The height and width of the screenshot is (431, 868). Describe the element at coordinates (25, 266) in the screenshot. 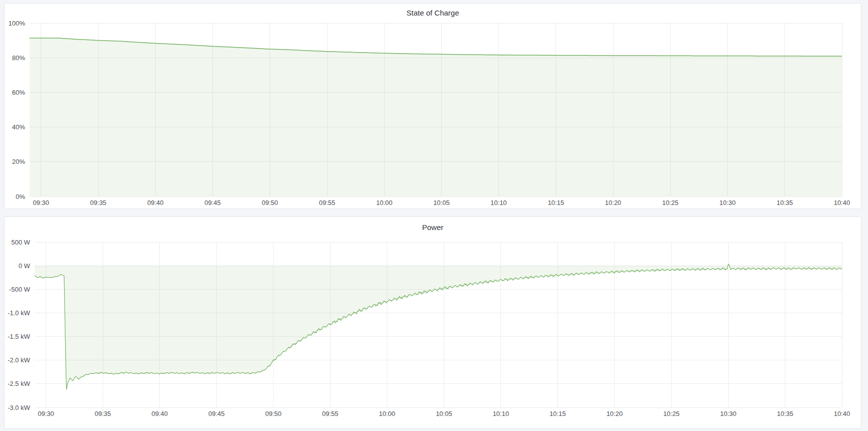

I see `svg-text: 0 W` at that location.